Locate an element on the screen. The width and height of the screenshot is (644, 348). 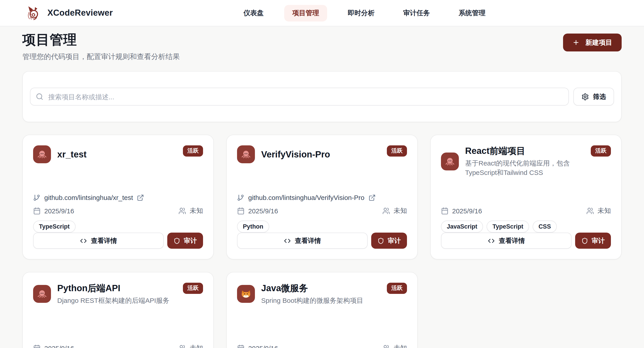
project-name: VerifyVision-Pro is located at coordinates (321, 154).